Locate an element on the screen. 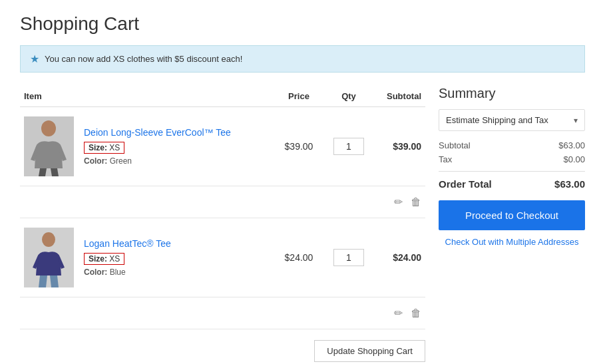 The height and width of the screenshot is (364, 605). color-value-2: Blue is located at coordinates (118, 272).